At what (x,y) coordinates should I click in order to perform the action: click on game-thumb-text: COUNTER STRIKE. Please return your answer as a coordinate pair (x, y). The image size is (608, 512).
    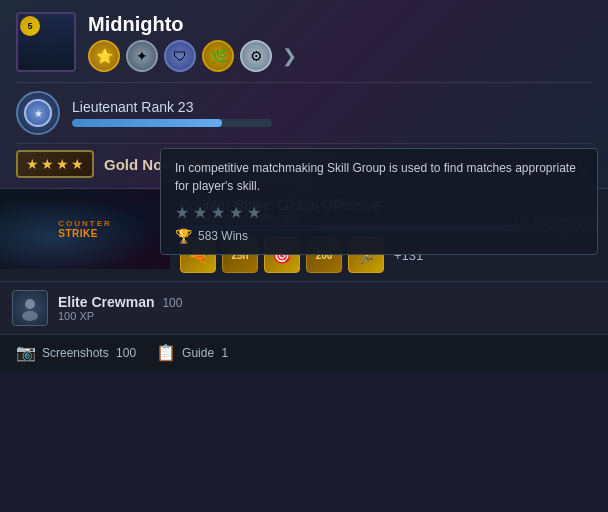
    Looking at the image, I should click on (85, 229).